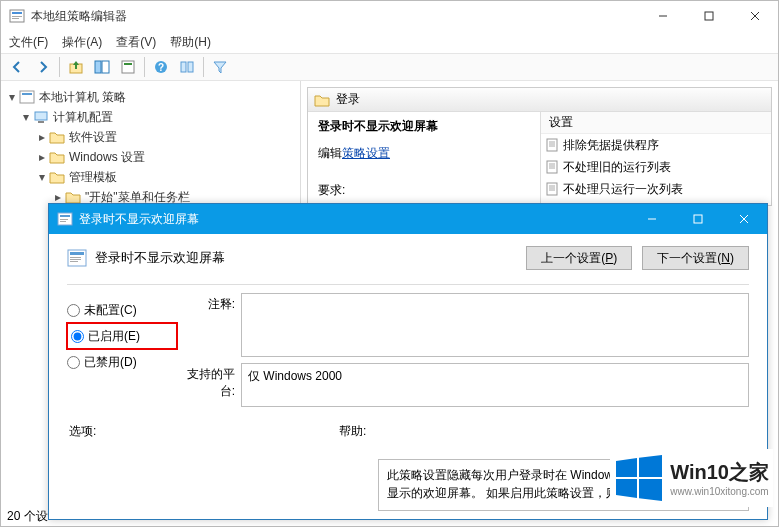  Describe the element at coordinates (150, 177) in the screenshot. I see `tree-admin-templates: ▾ 管理模板` at that location.